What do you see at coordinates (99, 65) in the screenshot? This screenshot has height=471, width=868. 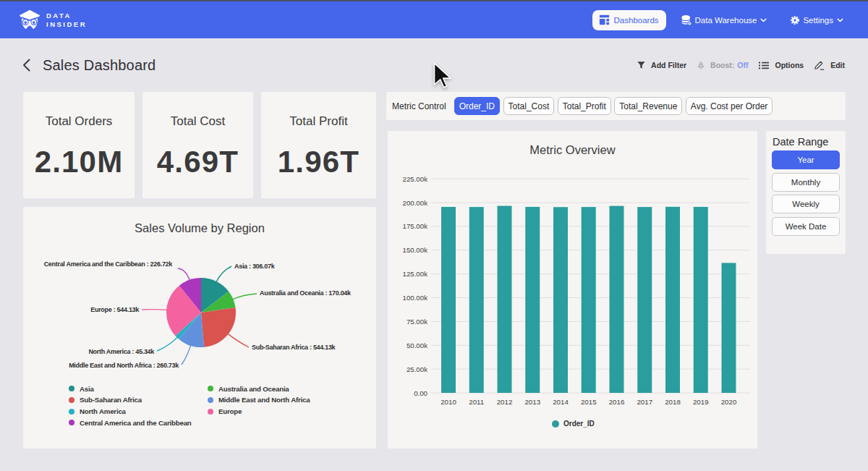 I see `page-title: Sales Dashboard` at bounding box center [99, 65].